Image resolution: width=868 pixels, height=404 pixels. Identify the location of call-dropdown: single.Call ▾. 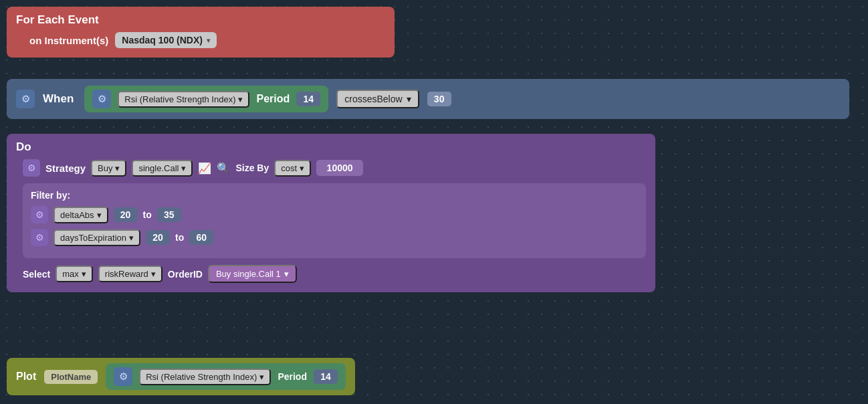
(162, 169).